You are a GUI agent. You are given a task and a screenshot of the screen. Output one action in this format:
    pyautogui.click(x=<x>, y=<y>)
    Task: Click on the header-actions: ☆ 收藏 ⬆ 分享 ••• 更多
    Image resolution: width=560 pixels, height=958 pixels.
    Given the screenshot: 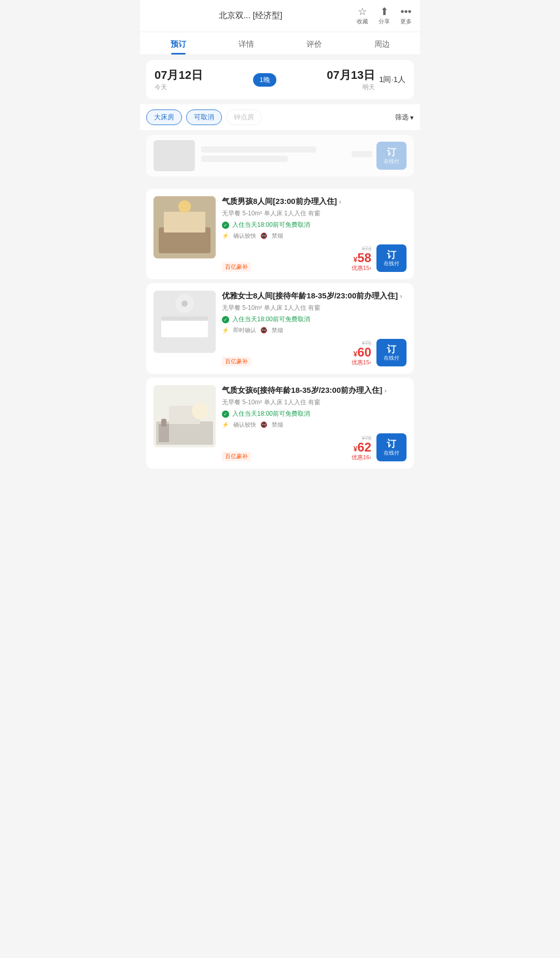 What is the action you would take?
    pyautogui.click(x=384, y=16)
    